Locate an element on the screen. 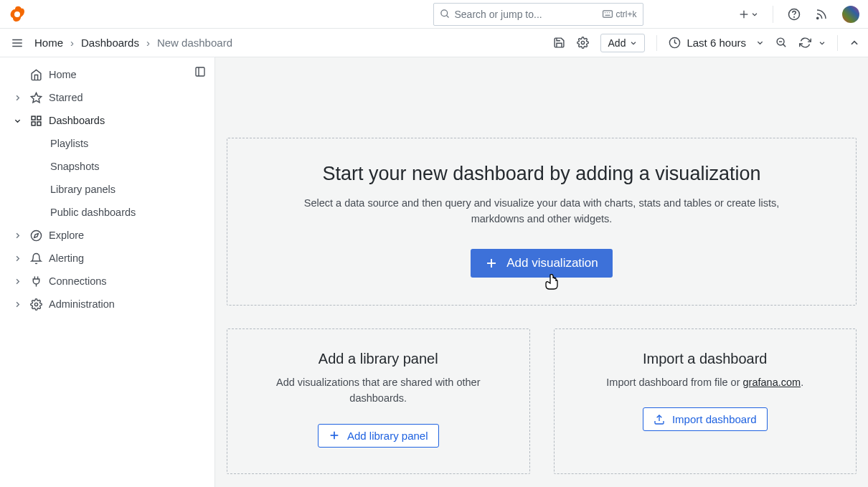  keyboard-icon is located at coordinates (608, 14).